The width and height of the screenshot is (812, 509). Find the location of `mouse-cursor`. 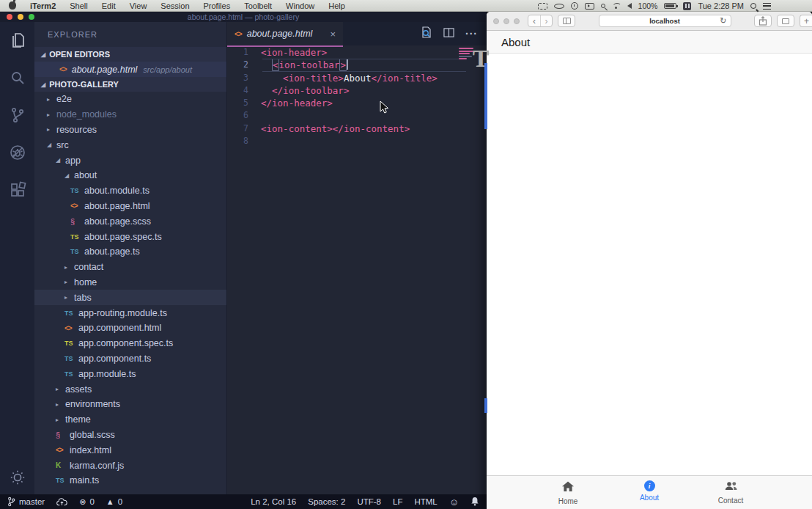

mouse-cursor is located at coordinates (385, 109).